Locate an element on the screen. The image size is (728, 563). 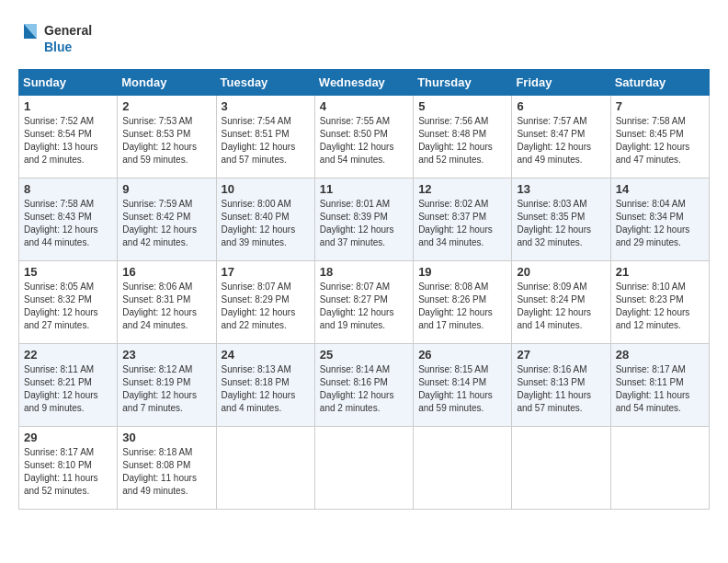
col-saturday: Saturday is located at coordinates (660, 83).